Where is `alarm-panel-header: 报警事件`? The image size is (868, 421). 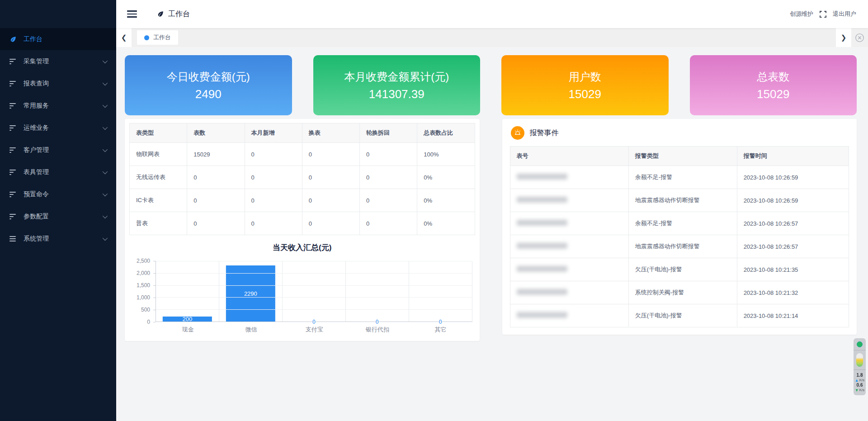
alarm-panel-header: 报警事件 is located at coordinates (680, 133).